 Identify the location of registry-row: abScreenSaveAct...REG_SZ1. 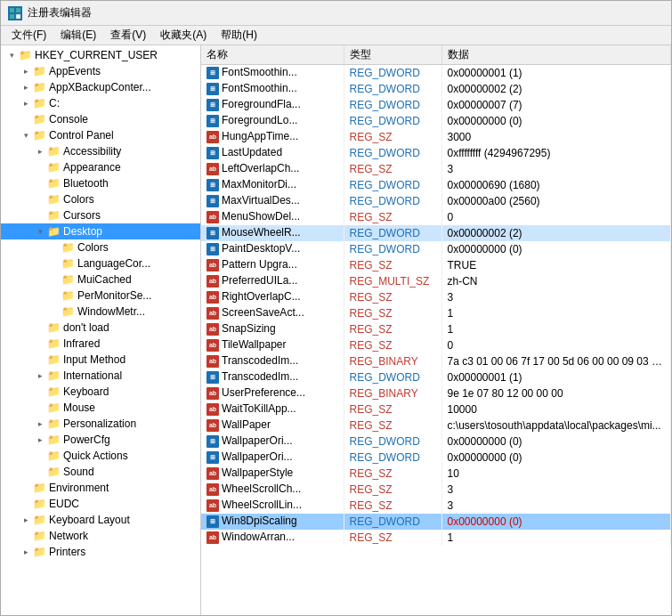
(436, 313).